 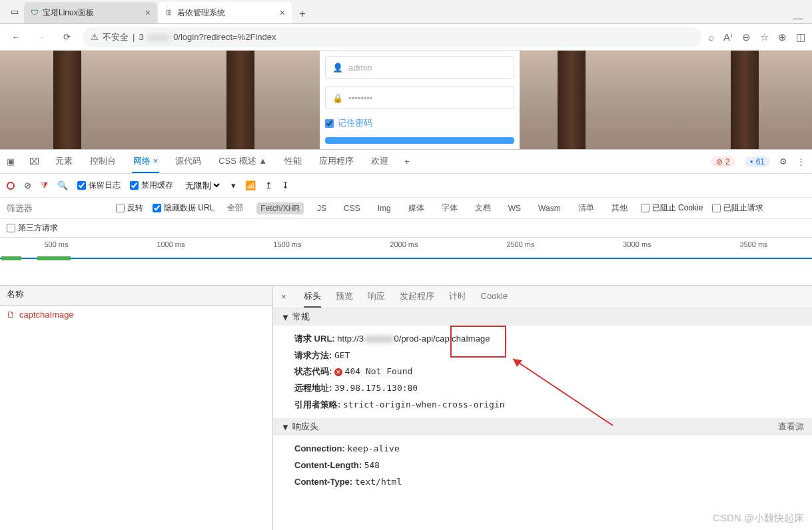 I want to click on detail-tab-preview: 预览, so click(x=344, y=297).